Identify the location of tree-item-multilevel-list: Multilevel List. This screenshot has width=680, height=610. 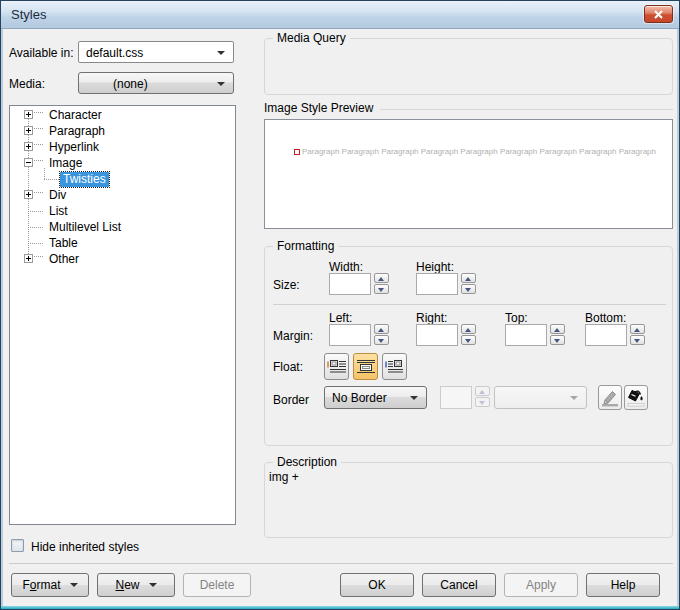
(122, 228).